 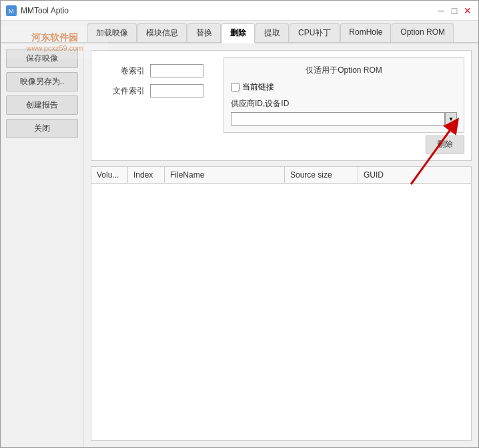 I want to click on title-bar: M MMTool Aptio ─ □ ✕, so click(x=240, y=11).